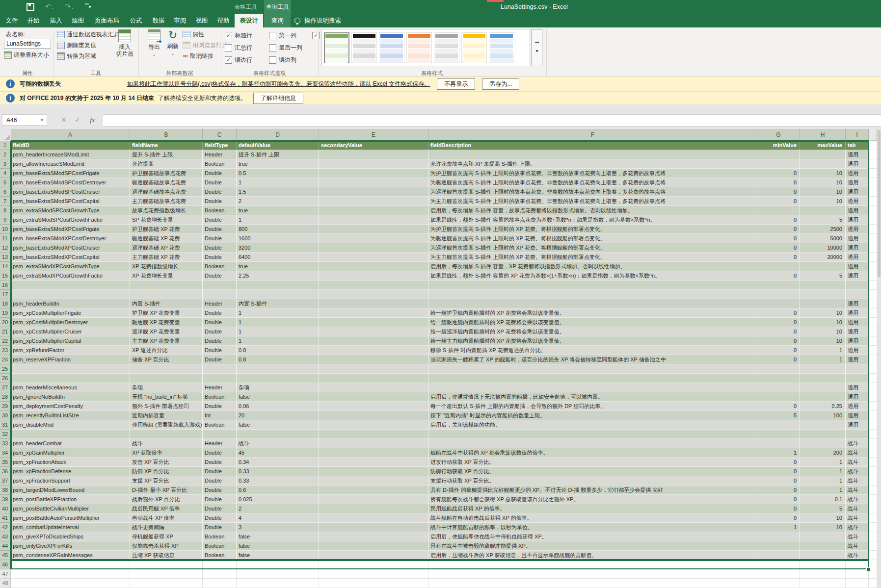  Describe the element at coordinates (220, 565) in the screenshot. I see `cell-C46` at that location.